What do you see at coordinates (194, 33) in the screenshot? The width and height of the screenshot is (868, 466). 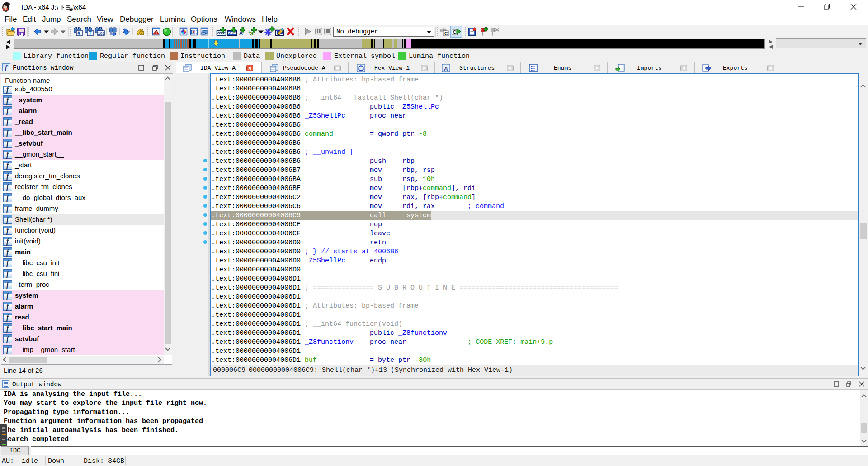 I see `svg-text: R` at bounding box center [194, 33].